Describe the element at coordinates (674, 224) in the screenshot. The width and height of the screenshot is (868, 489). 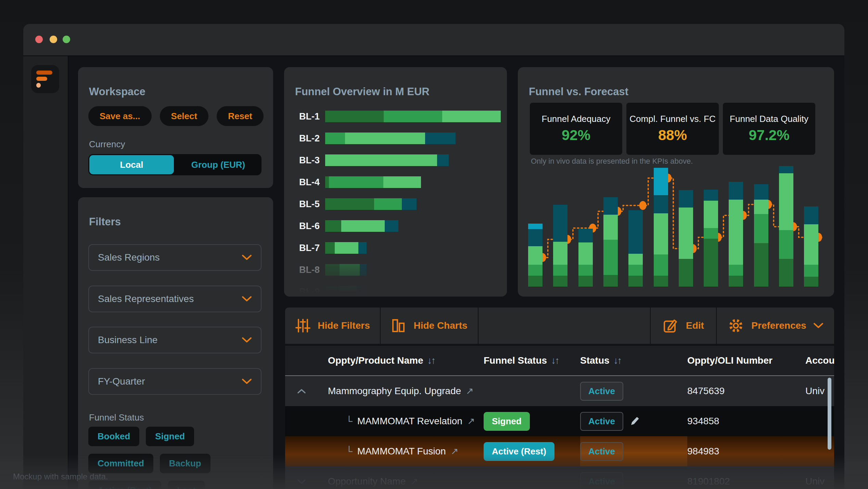
I see `forecast-chart` at that location.